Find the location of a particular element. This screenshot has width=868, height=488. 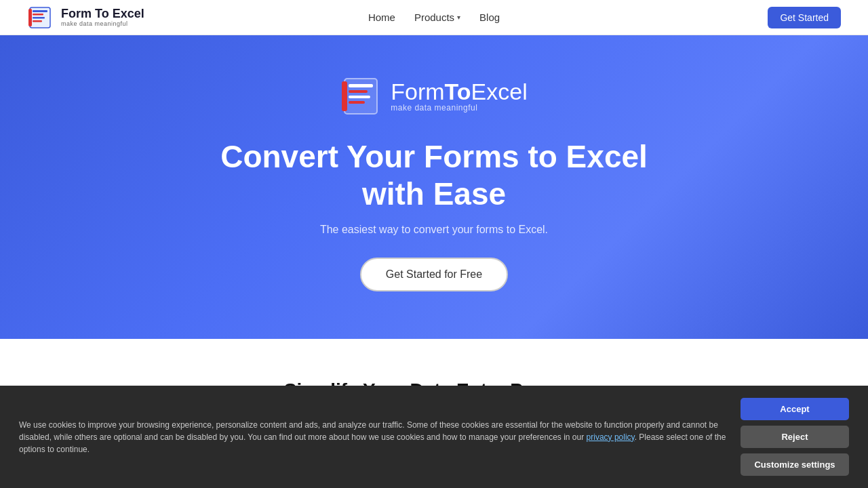

customize-cookies-button: Customize settings is located at coordinates (795, 465).